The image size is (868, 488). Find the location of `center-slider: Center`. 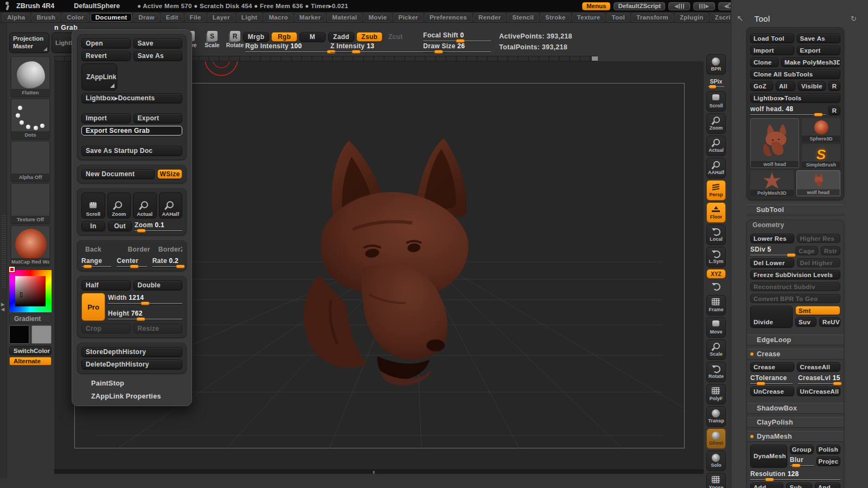

center-slider: Center is located at coordinates (131, 262).